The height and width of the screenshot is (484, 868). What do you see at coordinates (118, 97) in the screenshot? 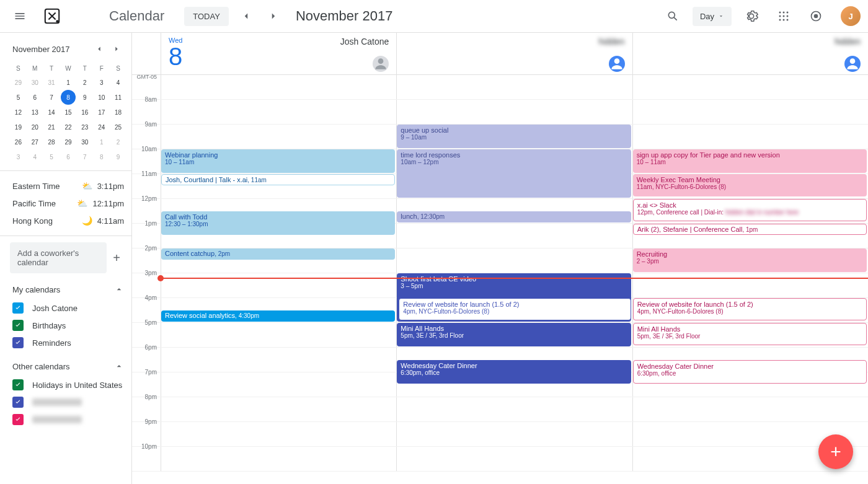
I see `mini-cal-day: 11` at bounding box center [118, 97].